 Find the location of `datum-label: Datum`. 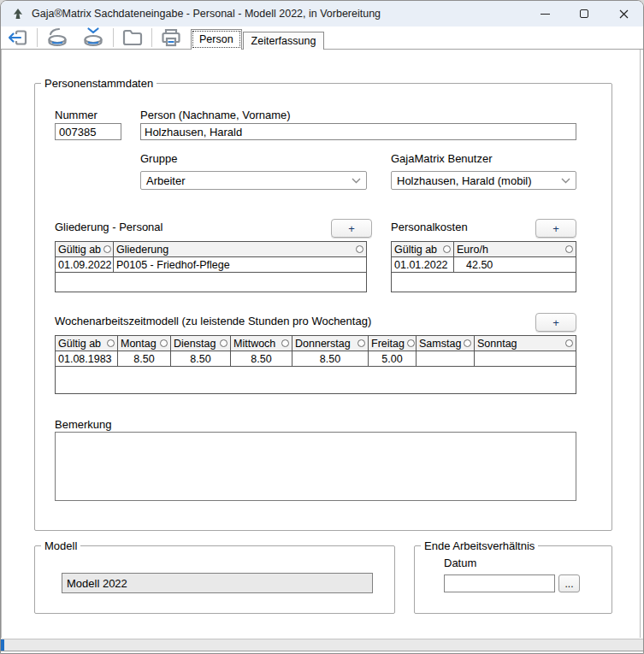

datum-label: Datum is located at coordinates (460, 563).